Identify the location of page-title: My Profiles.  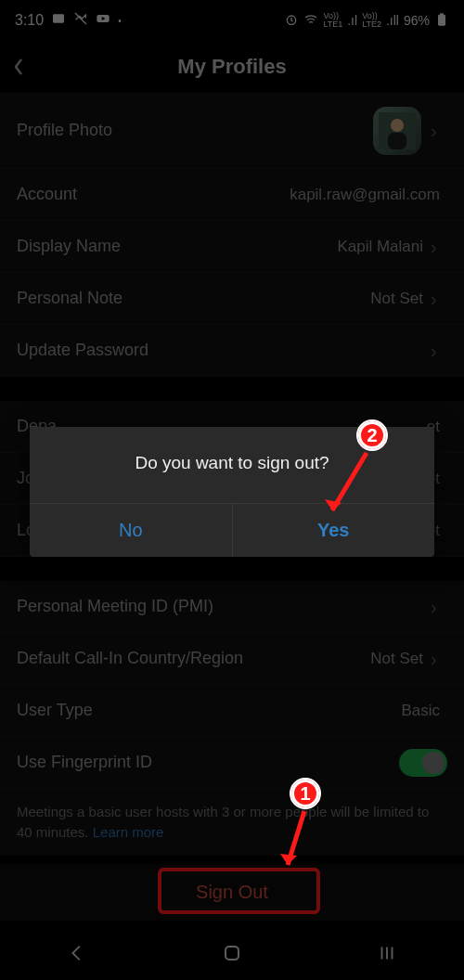
(232, 67).